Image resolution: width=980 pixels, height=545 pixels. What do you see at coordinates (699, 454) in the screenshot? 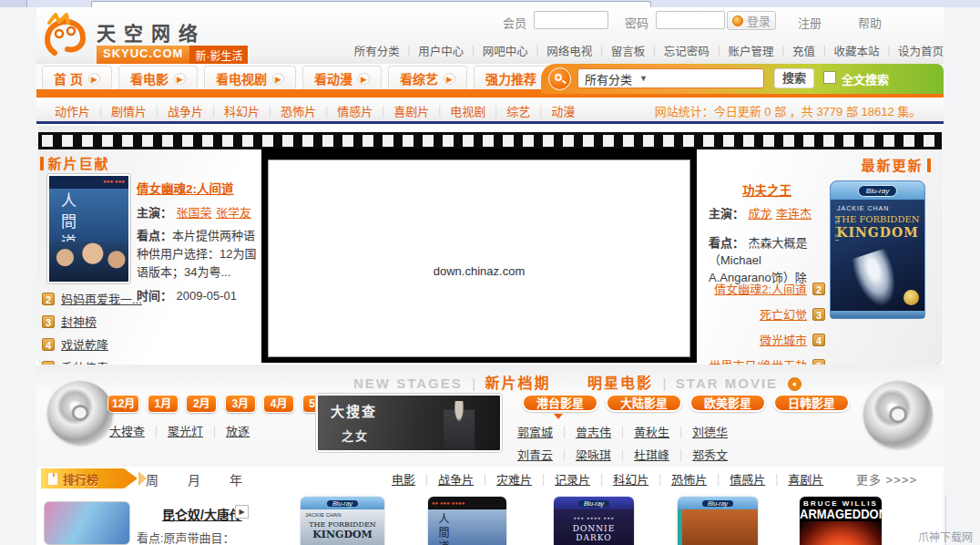
I see `star-name-link: 郑秀文` at bounding box center [699, 454].